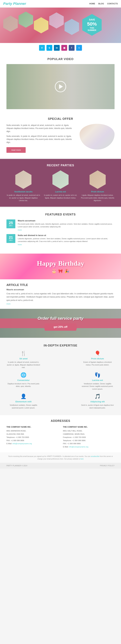 The height and width of the screenshot is (644, 121). I want to click on expertise-item-2: 🎈 Proin dictum Euism of ligulam dapibus …, so click(97, 360).